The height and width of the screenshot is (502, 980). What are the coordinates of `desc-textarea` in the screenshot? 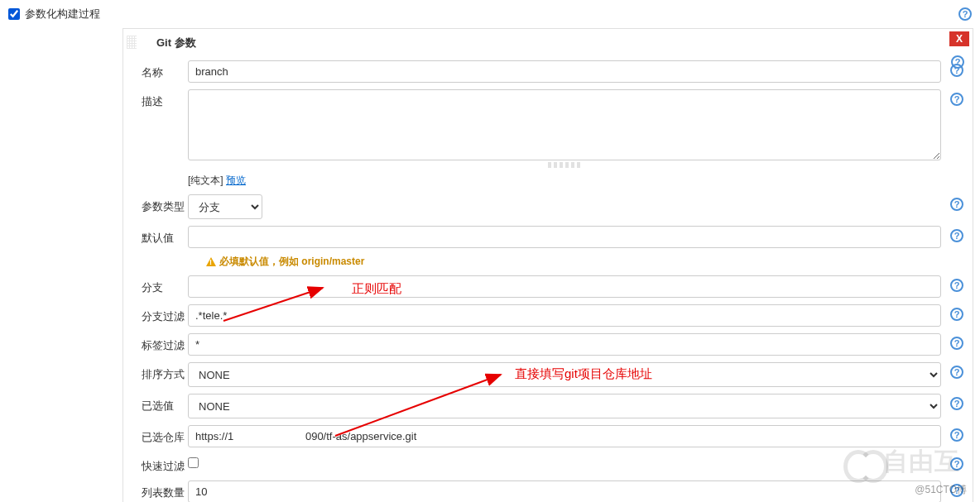 It's located at (564, 125).